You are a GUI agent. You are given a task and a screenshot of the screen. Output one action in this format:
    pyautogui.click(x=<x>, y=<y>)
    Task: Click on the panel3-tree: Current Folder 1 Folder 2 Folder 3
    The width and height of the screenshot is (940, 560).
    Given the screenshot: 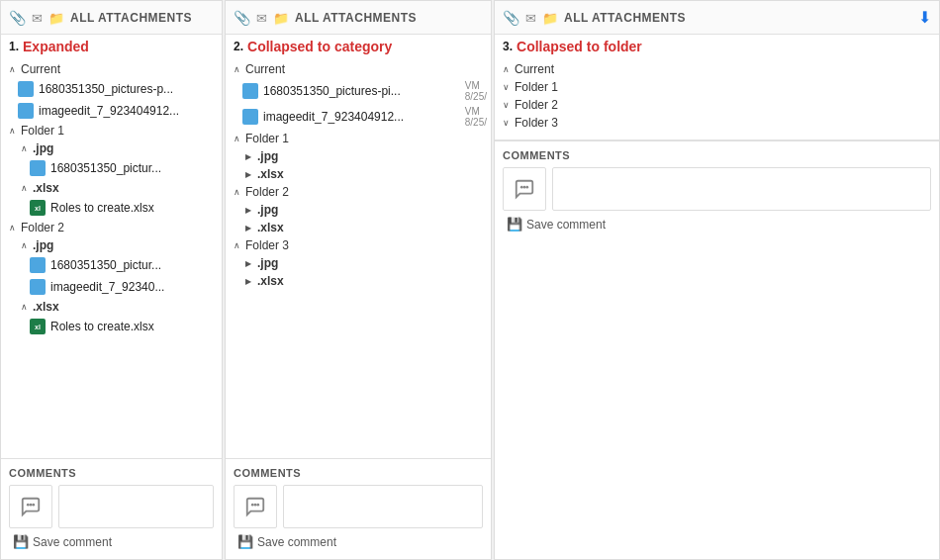 What is the action you would take?
    pyautogui.click(x=716, y=99)
    